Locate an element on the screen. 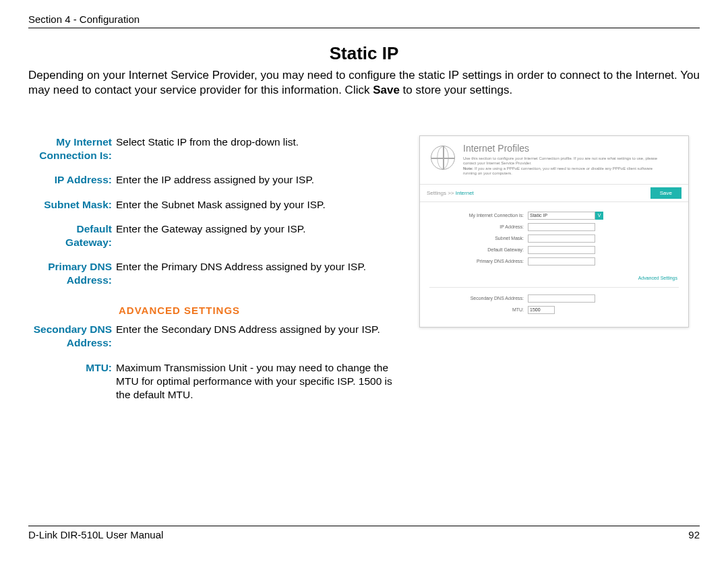 Image resolution: width=728 pixels, height=562 pixels. field-label: Primary DNS Address: is located at coordinates (477, 261).